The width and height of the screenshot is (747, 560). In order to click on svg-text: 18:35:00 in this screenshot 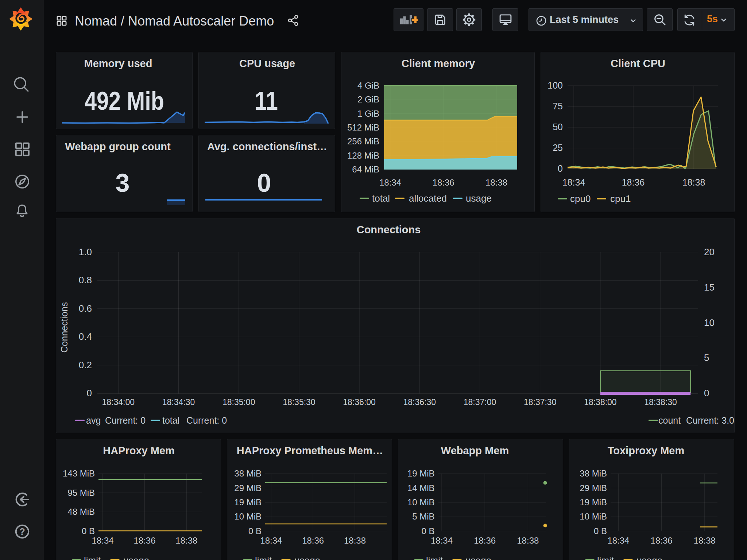, I will do `click(239, 402)`.